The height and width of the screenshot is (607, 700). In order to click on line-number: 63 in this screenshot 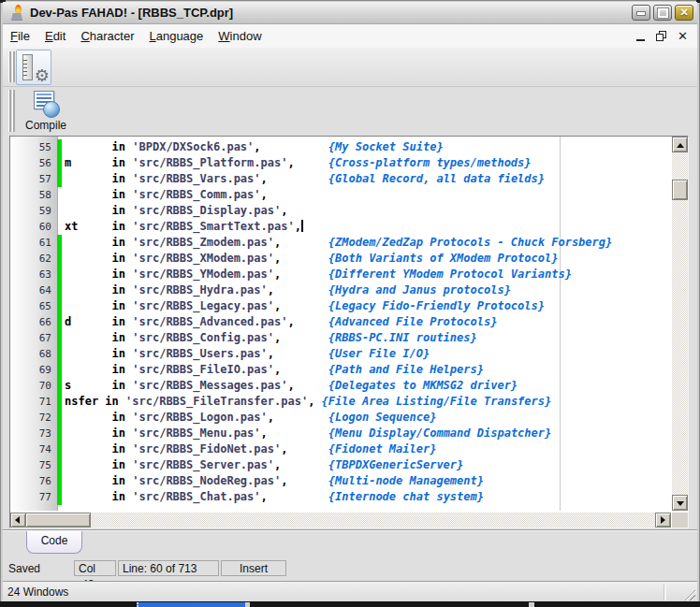, I will do `click(34, 275)`.